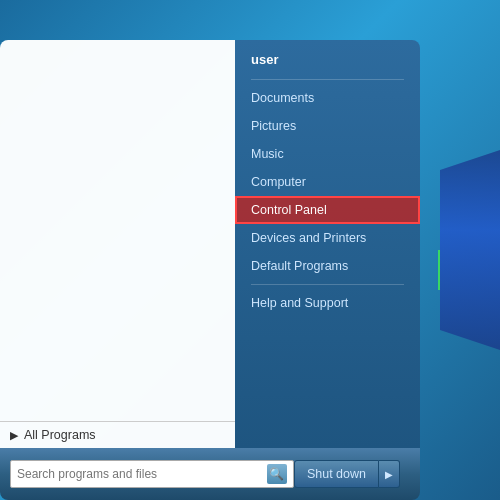 Image resolution: width=500 pixels, height=500 pixels. What do you see at coordinates (142, 474) in the screenshot?
I see `search-input` at bounding box center [142, 474].